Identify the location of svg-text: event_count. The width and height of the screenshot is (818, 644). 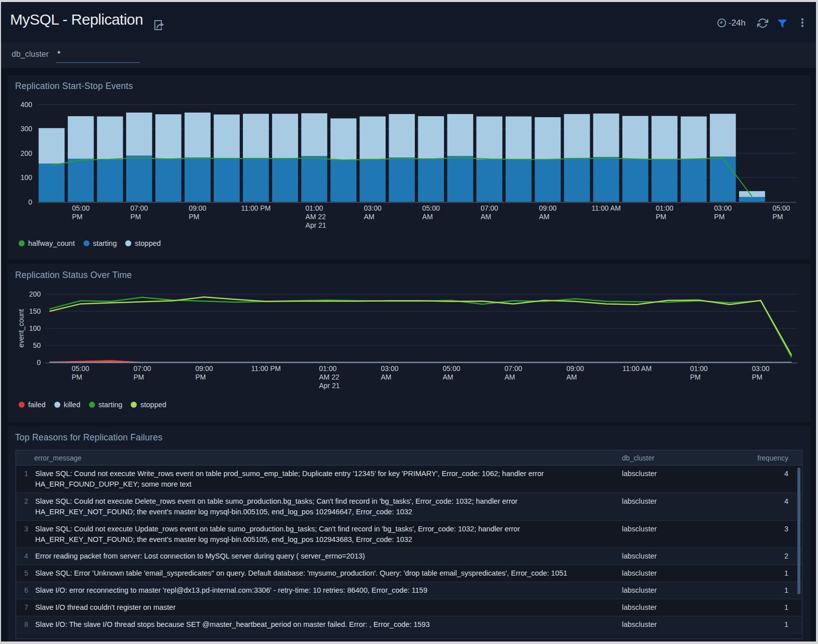
(21, 328).